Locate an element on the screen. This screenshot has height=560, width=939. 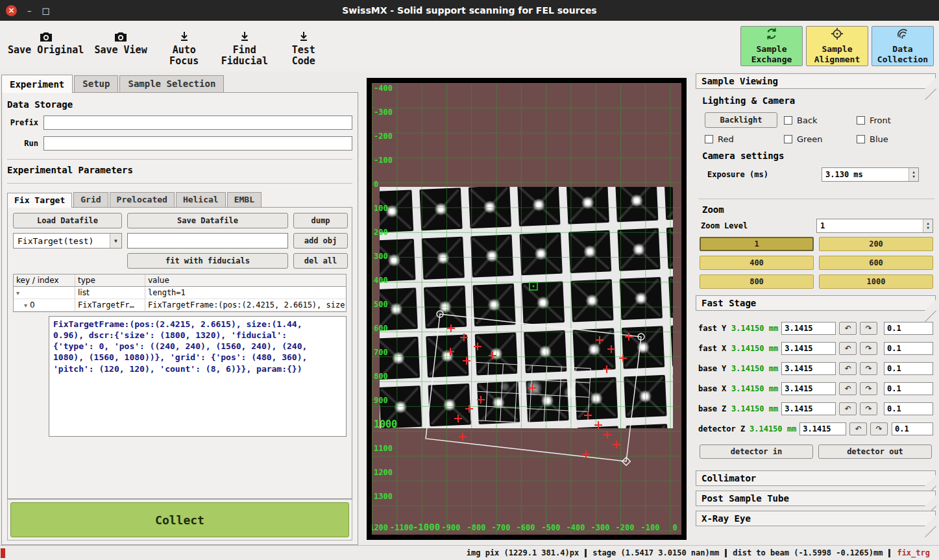
svg-text: -1200 is located at coordinates (380, 528).